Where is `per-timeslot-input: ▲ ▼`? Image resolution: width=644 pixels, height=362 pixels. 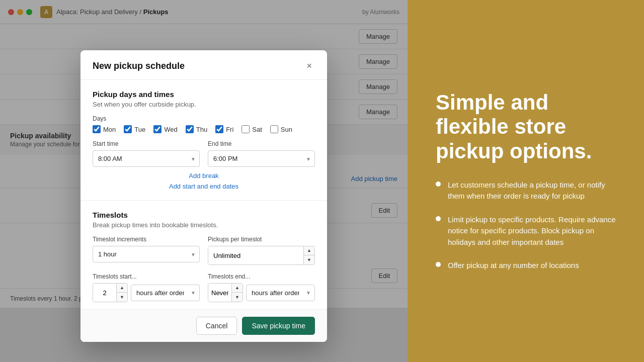
per-timeslot-input: ▲ ▼ is located at coordinates (262, 255).